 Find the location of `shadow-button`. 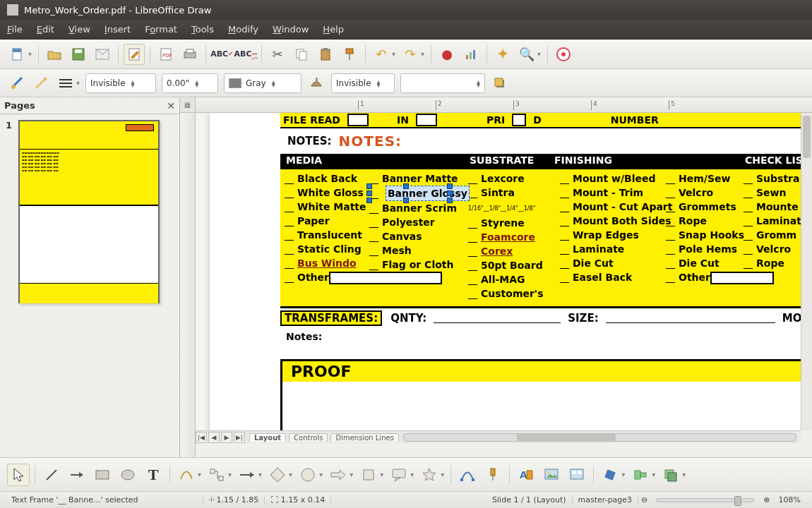

shadow-button is located at coordinates (500, 83).